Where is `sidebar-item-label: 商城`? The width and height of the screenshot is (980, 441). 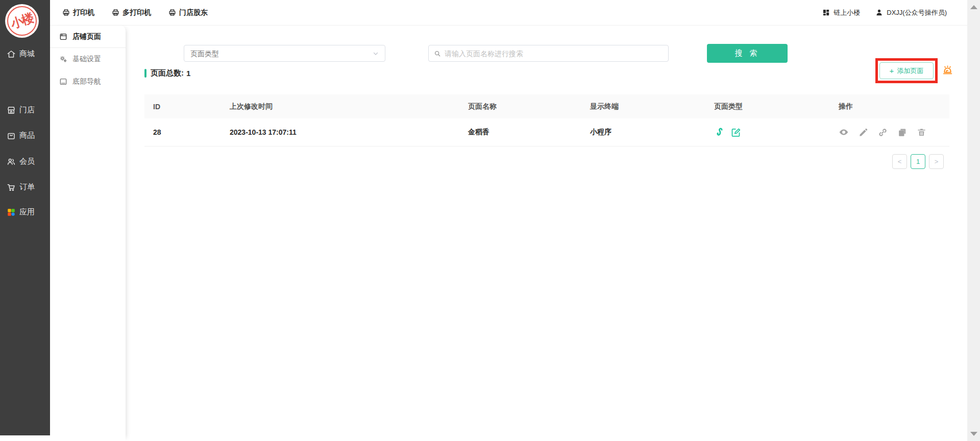
sidebar-item-label: 商城 is located at coordinates (27, 54).